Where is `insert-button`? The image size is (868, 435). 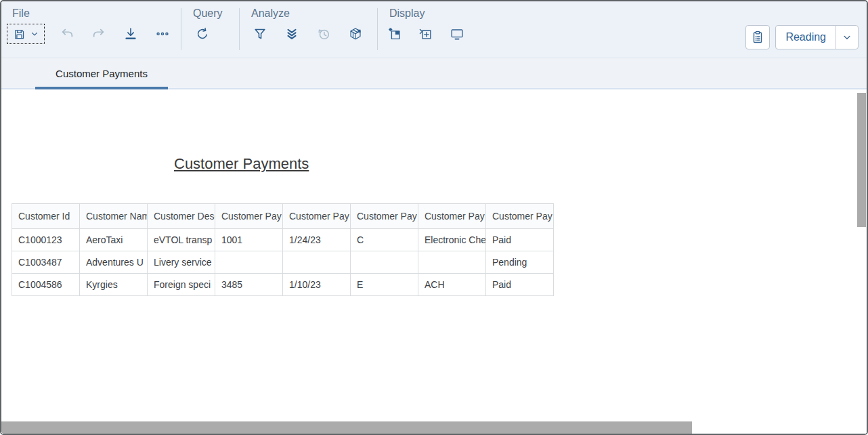 insert-button is located at coordinates (426, 34).